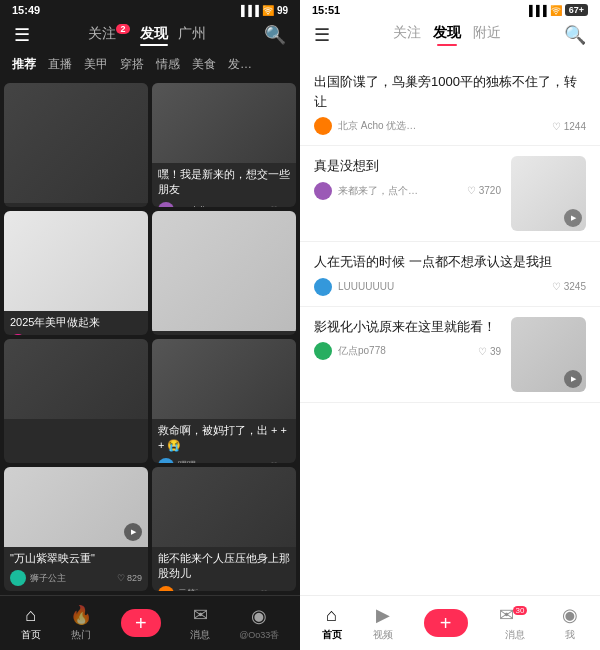 The image size is (600, 650). Describe the element at coordinates (96, 64) in the screenshot. I see `cat-meijia: 美甲` at that location.